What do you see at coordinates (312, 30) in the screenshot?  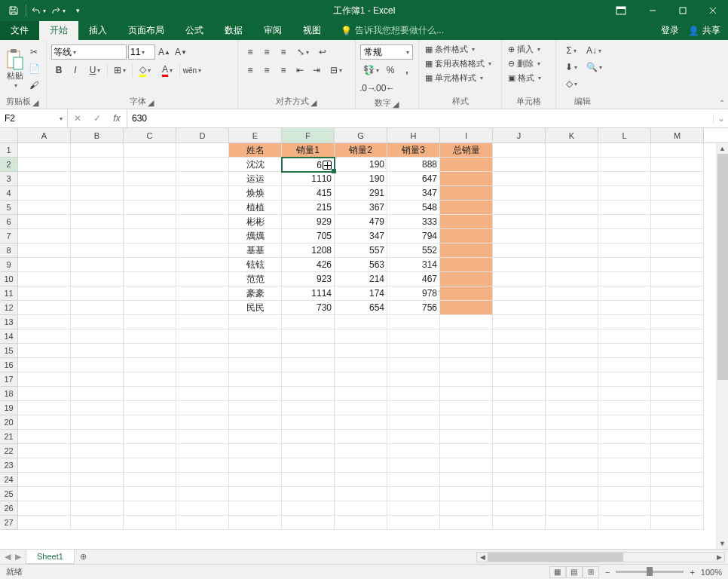 I see `tab-view: 视图` at bounding box center [312, 30].